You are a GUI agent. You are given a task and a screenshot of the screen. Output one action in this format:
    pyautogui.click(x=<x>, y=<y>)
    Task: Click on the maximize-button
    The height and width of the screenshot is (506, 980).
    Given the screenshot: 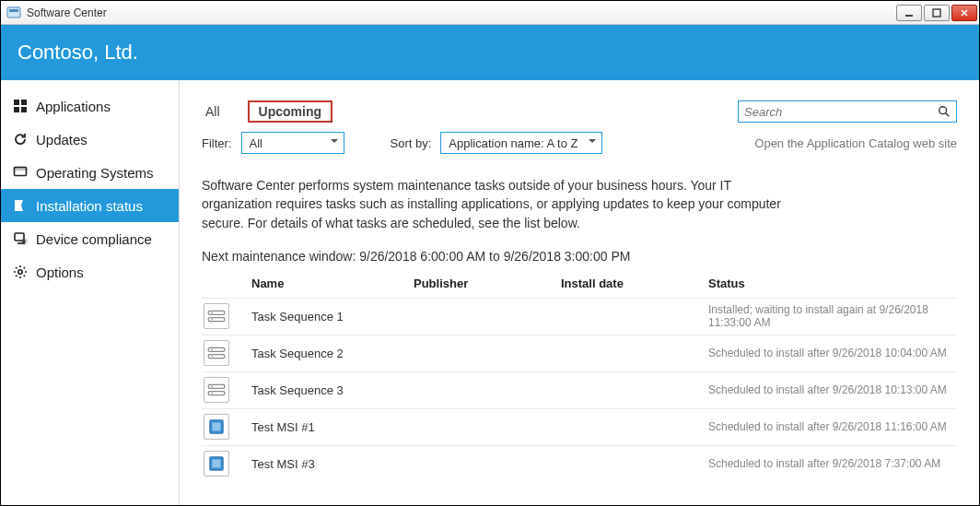 What is the action you would take?
    pyautogui.click(x=937, y=13)
    